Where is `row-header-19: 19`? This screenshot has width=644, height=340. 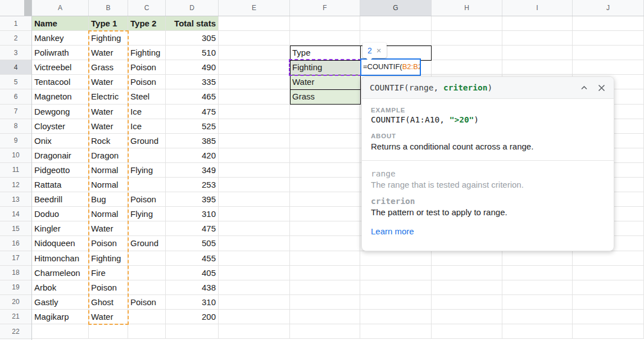
row-header-19: 19 is located at coordinates (16, 288).